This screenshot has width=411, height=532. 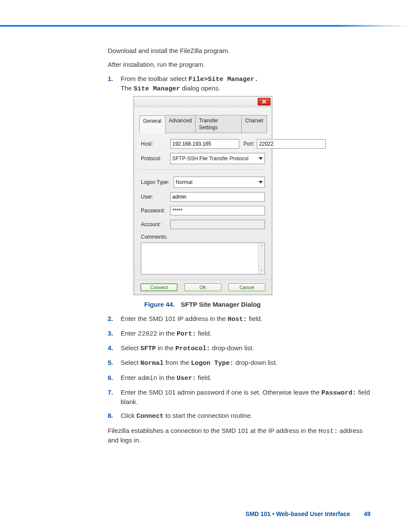 What do you see at coordinates (156, 211) in the screenshot?
I see `password-label: Password:` at bounding box center [156, 211].